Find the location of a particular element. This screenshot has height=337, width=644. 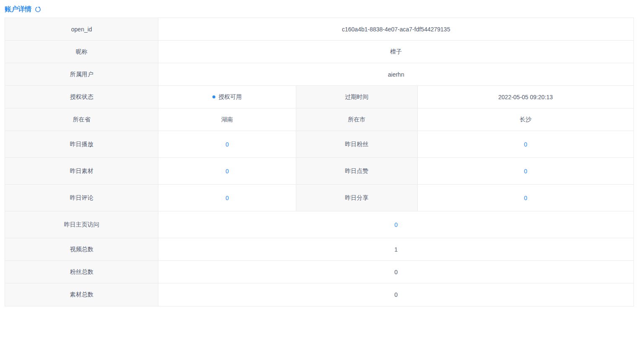

yesterday-shares-label: 昨日分享 is located at coordinates (357, 198).